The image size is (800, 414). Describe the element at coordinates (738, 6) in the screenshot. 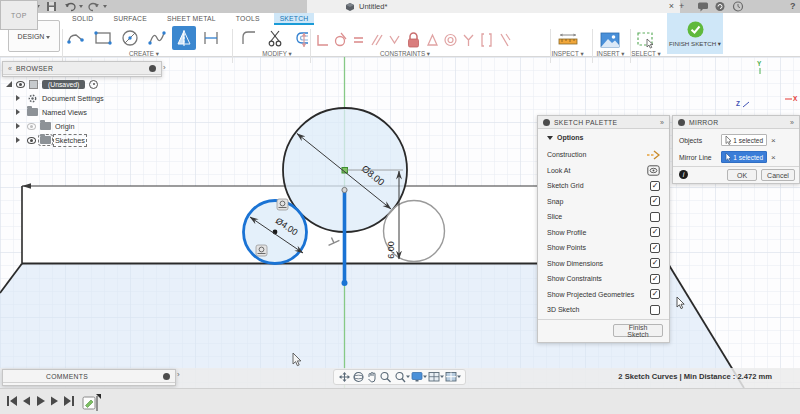

I see `clock-history-icon` at that location.